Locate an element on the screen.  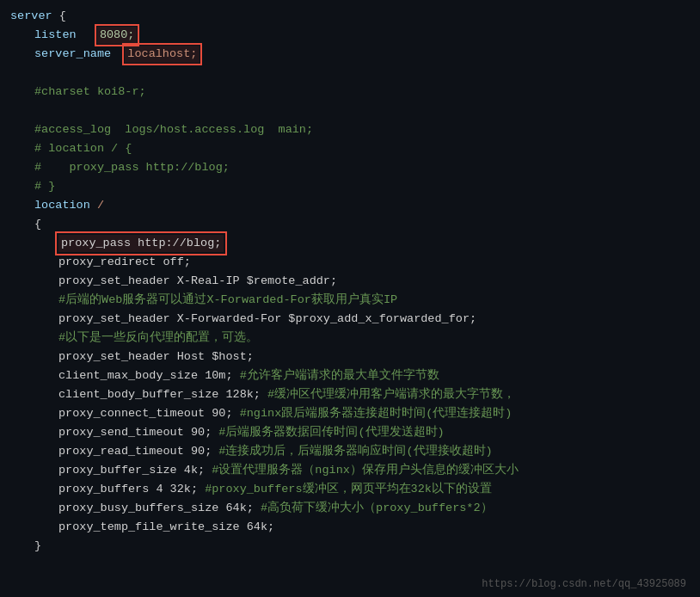
code-line-blank1 is located at coordinates (350, 73).